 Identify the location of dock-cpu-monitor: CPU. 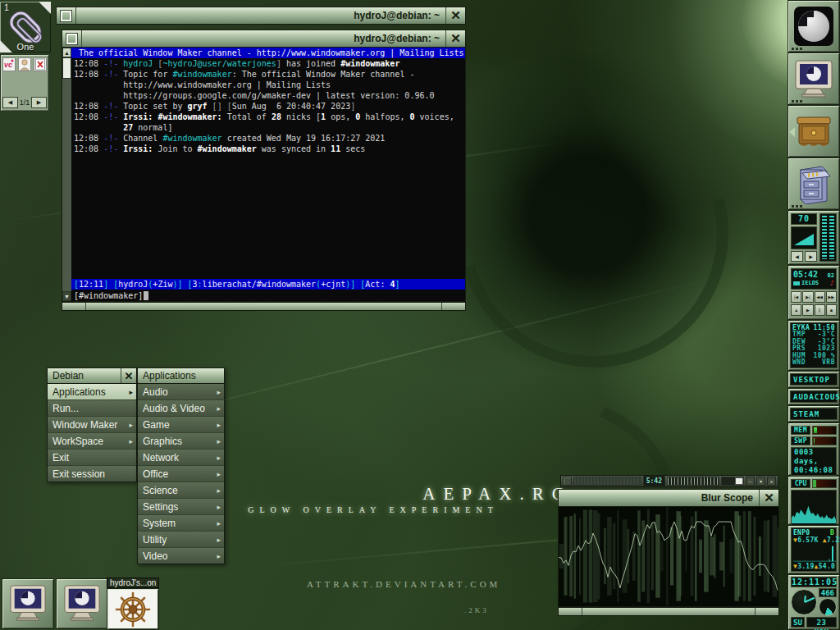
(814, 500).